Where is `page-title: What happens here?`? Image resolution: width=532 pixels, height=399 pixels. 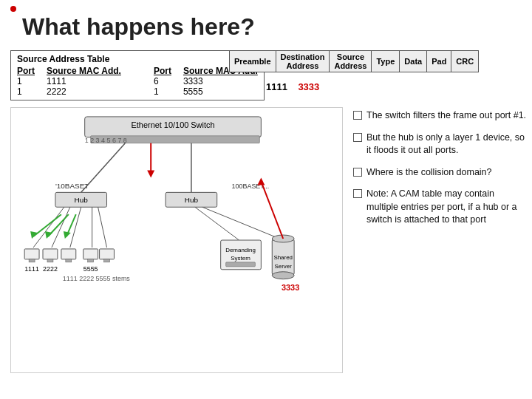 page-title: What happens here? is located at coordinates (139, 27).